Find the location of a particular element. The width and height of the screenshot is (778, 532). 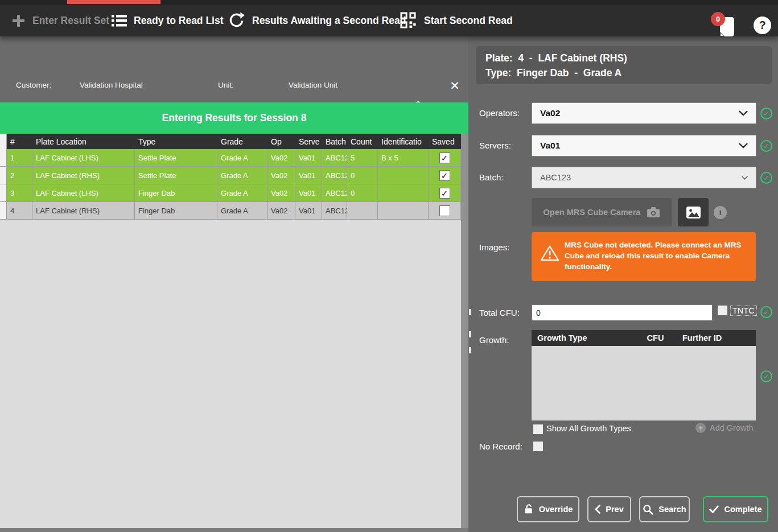

top-red-indicator is located at coordinates (114, 2).